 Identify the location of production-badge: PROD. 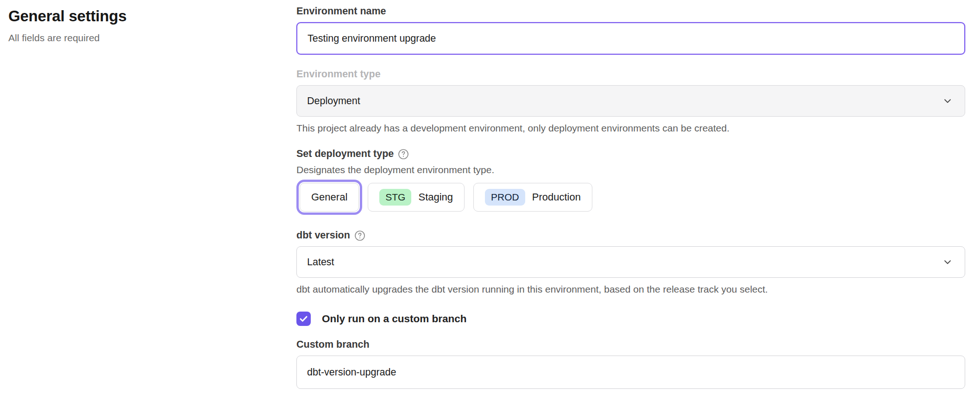
(505, 197).